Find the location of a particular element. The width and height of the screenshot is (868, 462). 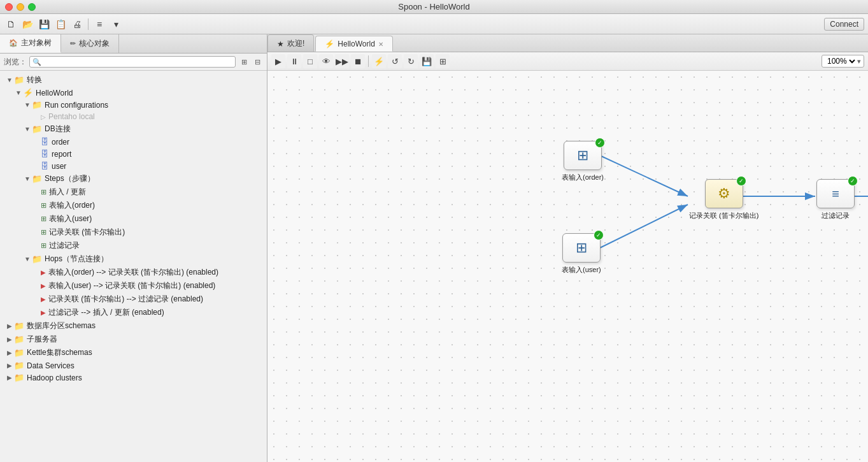

db-icon-order: 🗄 is located at coordinates (45, 141).